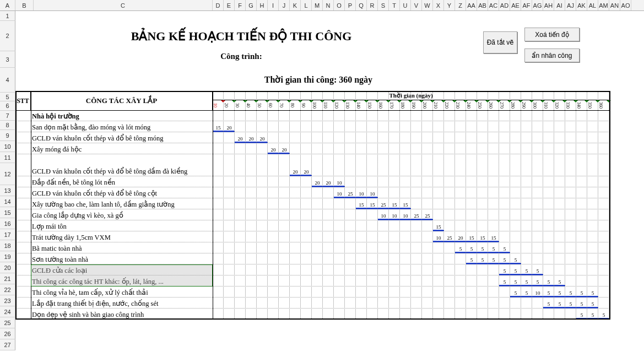  What do you see at coordinates (313, 248) in the screenshot?
I see `task-row: Bã matic toàn nhà55555` at bounding box center [313, 248].